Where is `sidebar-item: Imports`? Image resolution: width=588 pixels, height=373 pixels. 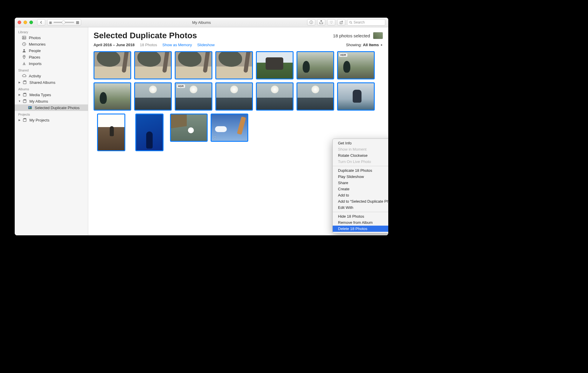
sidebar-item: Imports is located at coordinates (51, 64).